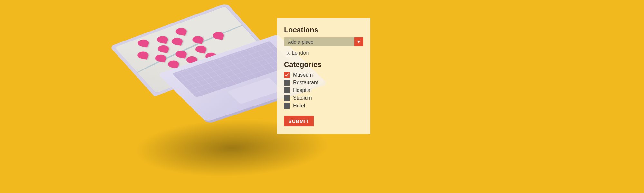 The height and width of the screenshot is (193, 644). What do you see at coordinates (324, 65) in the screenshot?
I see `categories-heading: Categories` at bounding box center [324, 65].